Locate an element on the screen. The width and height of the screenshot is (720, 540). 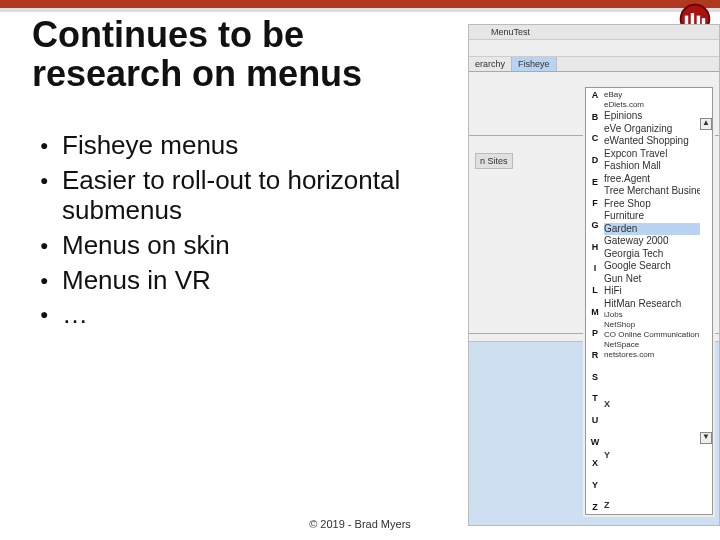
bullet-text: Fisheye menus is located at coordinates (150, 145).